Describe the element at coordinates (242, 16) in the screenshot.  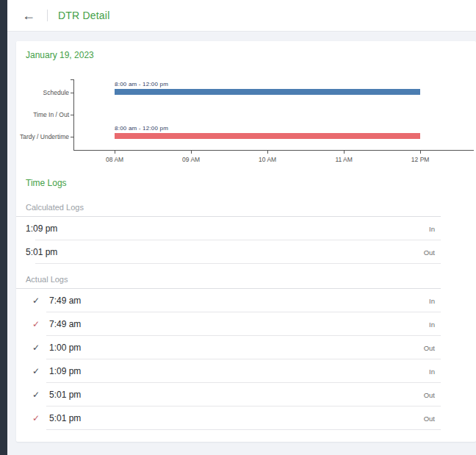
I see `top-bar: ← DTR Detail` at that location.